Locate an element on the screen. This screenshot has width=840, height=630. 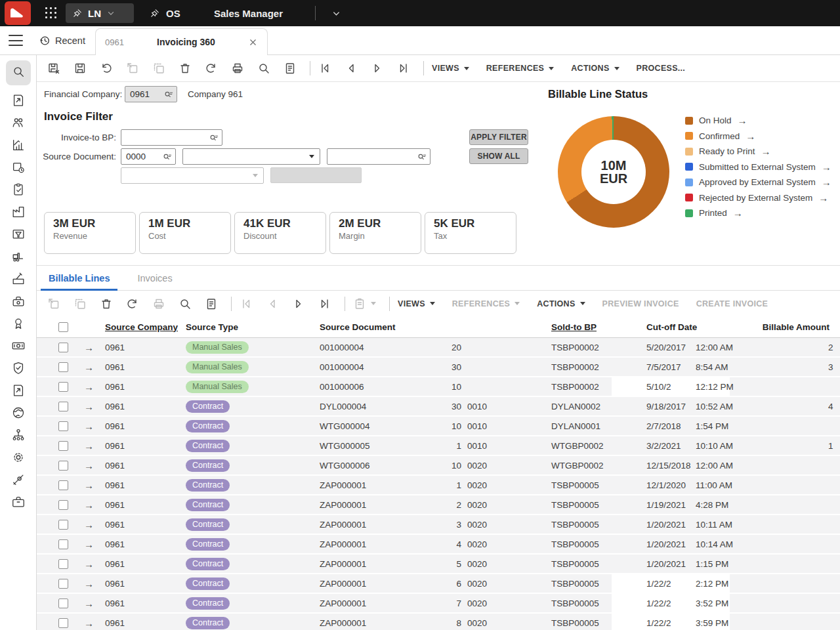
table-row: →0961ContractZAP00000140020TSBP000051/20… is located at coordinates (438, 544).